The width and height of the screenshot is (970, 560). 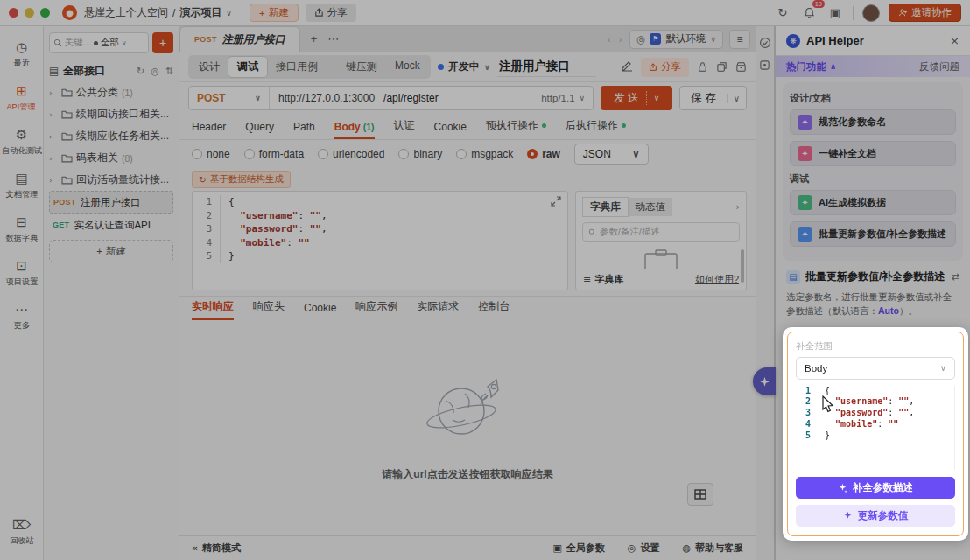 I want to click on scrollbar-thumb, so click(x=742, y=266).